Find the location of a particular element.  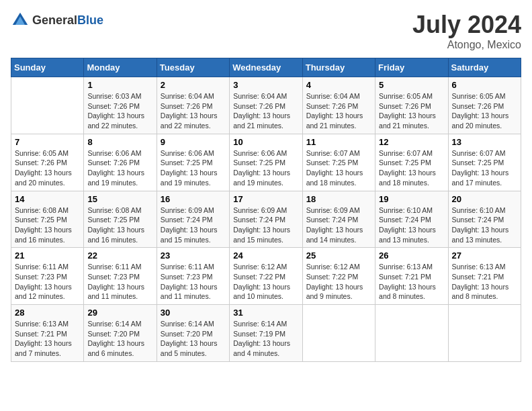

calendar-cell: 30Sunrise: 6:14 AM Sunset: 7:20 PM Dayli… is located at coordinates (193, 333).